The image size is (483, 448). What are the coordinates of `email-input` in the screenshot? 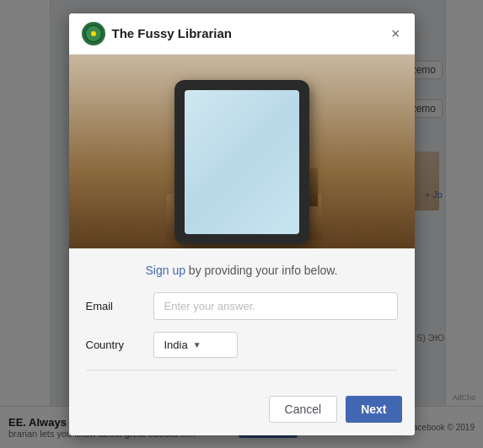 It's located at (276, 307).